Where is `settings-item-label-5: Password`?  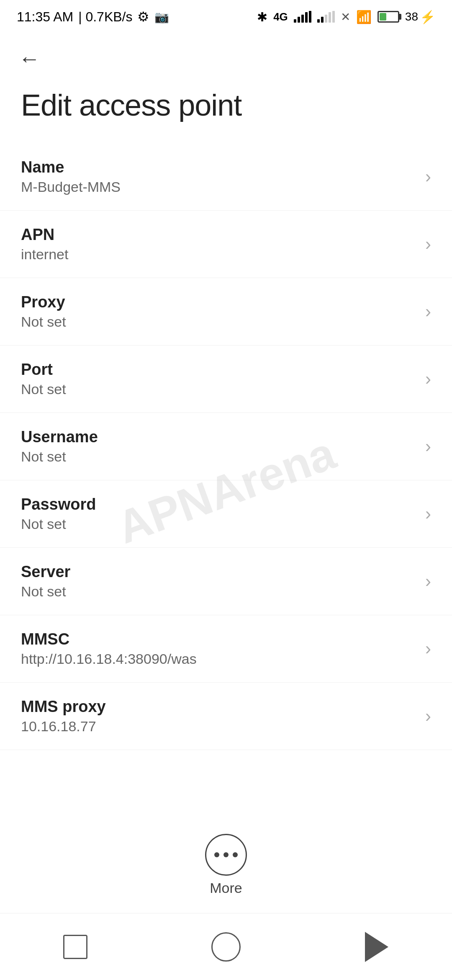 settings-item-label-5: Password is located at coordinates (219, 504).